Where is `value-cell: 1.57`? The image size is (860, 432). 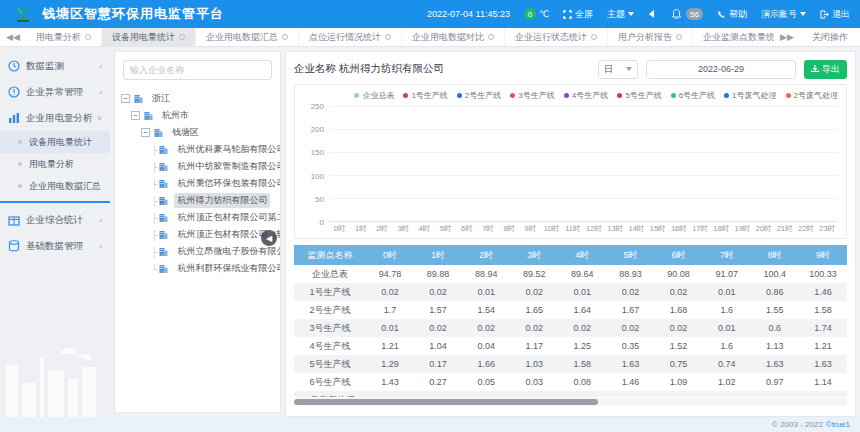 value-cell: 1.57 is located at coordinates (438, 310).